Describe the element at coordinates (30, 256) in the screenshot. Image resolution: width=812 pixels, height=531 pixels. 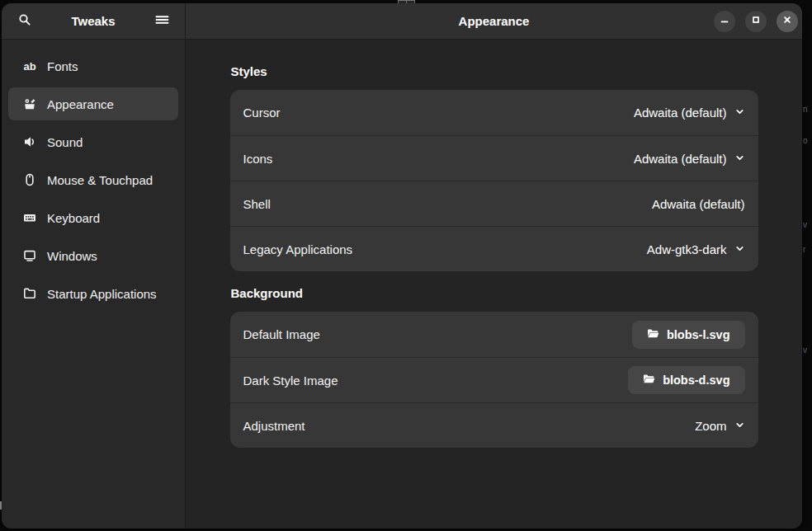
I see `window-icon` at that location.